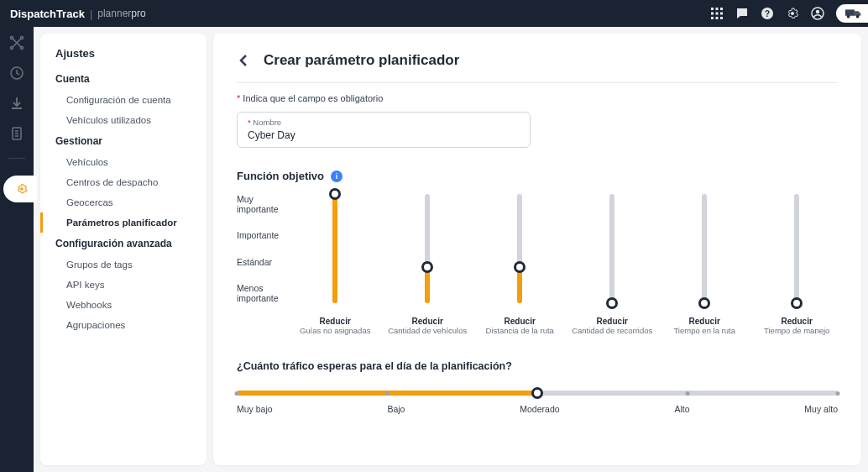  Describe the element at coordinates (123, 285) in the screenshot. I see `sidebar-item: API keys` at that location.